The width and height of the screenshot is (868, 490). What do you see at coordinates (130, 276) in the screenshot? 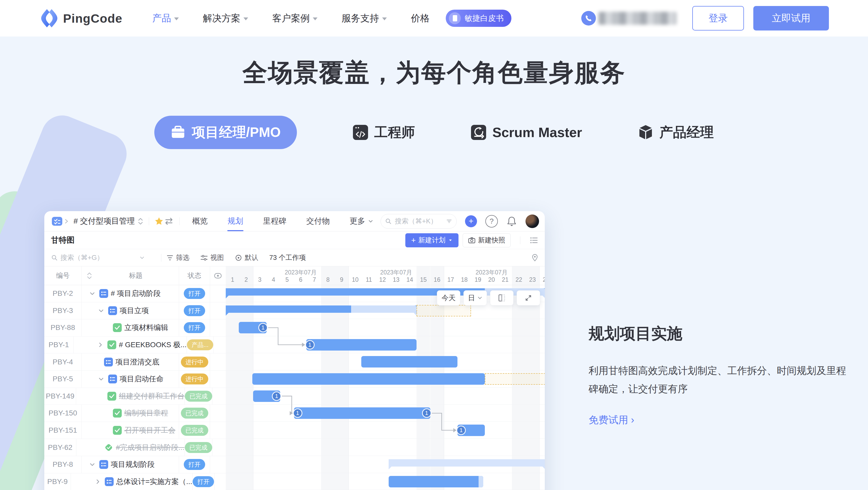
I see `column-header-title: 标题` at bounding box center [130, 276].